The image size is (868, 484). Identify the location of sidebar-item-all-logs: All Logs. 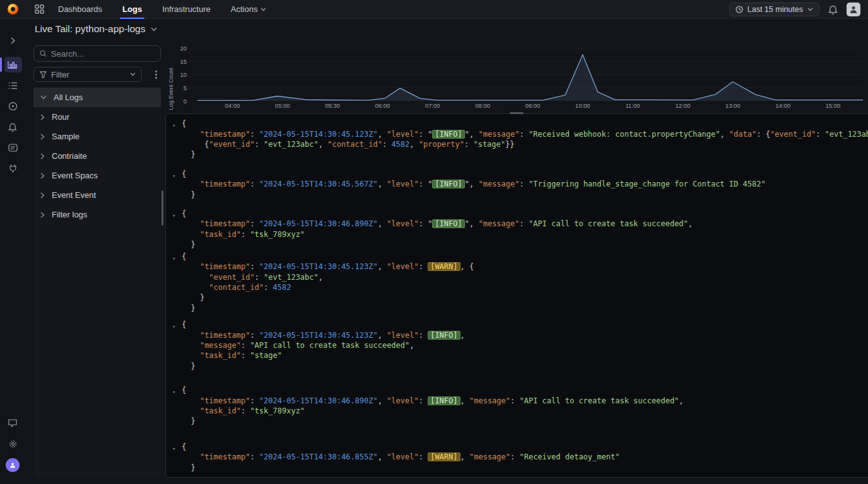
(97, 97).